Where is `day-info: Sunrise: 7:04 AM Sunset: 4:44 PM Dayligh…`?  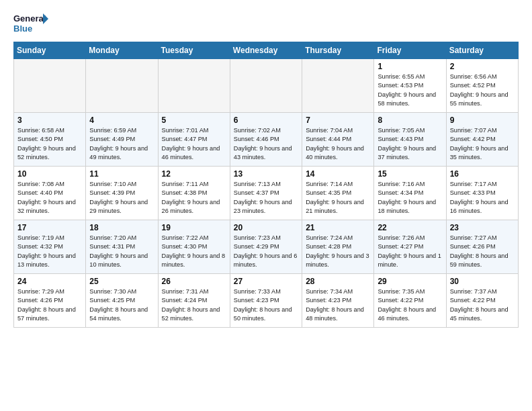 day-info: Sunrise: 7:04 AM Sunset: 4:44 PM Dayligh… is located at coordinates (338, 144).